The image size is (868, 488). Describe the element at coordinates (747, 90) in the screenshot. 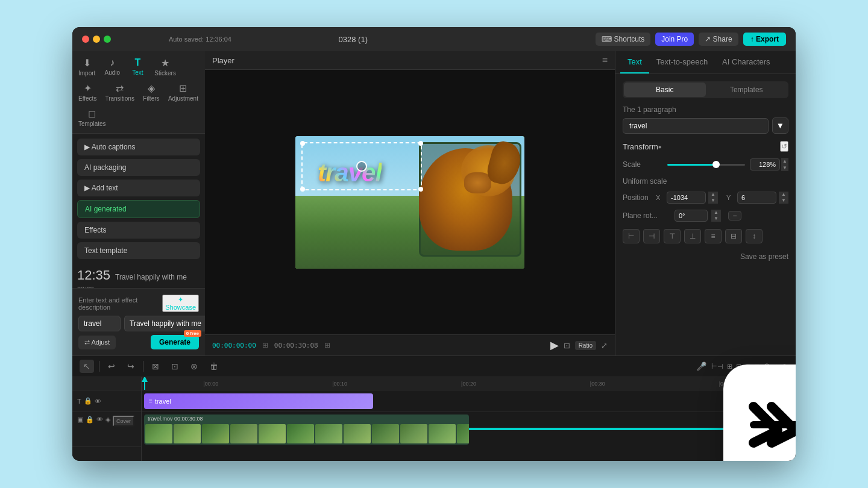

I see `subtab-templates: Templates` at that location.